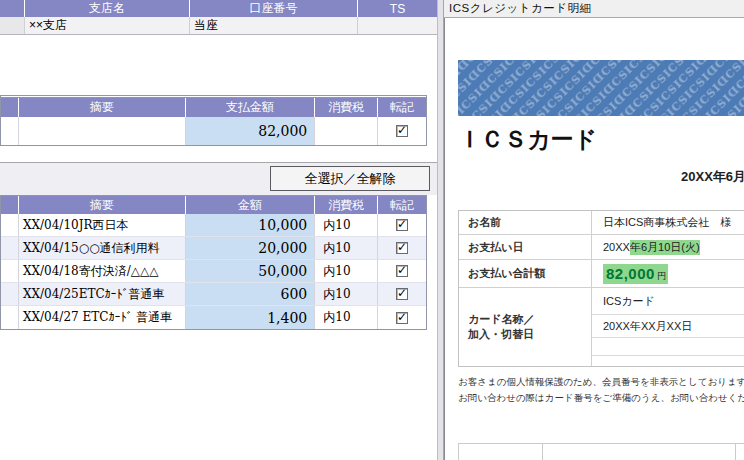 This screenshot has height=460, width=744. I want to click on account-grid: 支店名 口座番号 TS ××支店 当座, so click(218, 18).